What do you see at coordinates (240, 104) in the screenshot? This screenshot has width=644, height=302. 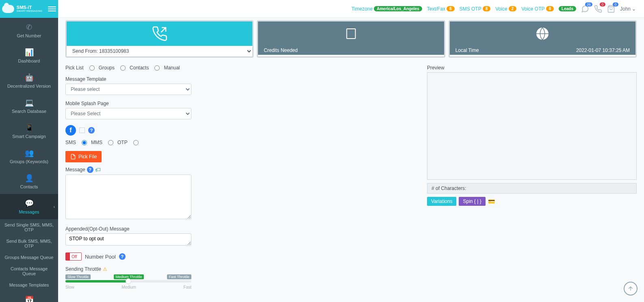 I see `splash-label: Mobile Splash Page` at bounding box center [240, 104].